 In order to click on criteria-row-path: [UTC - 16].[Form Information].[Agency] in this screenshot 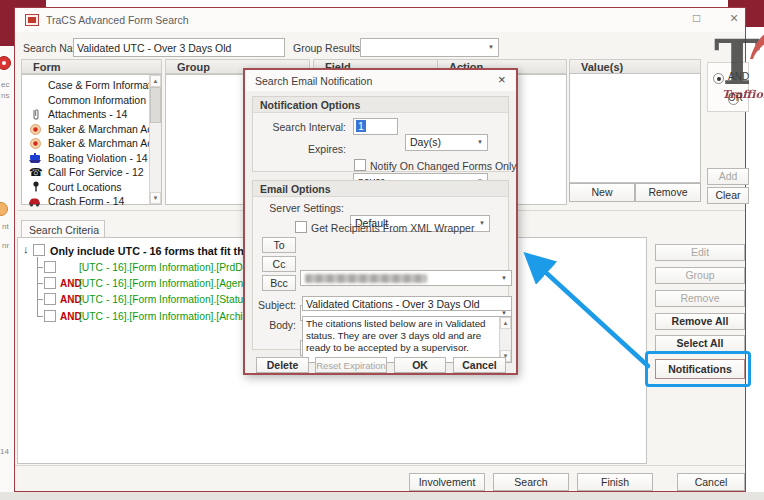, I will do `click(168, 284)`.